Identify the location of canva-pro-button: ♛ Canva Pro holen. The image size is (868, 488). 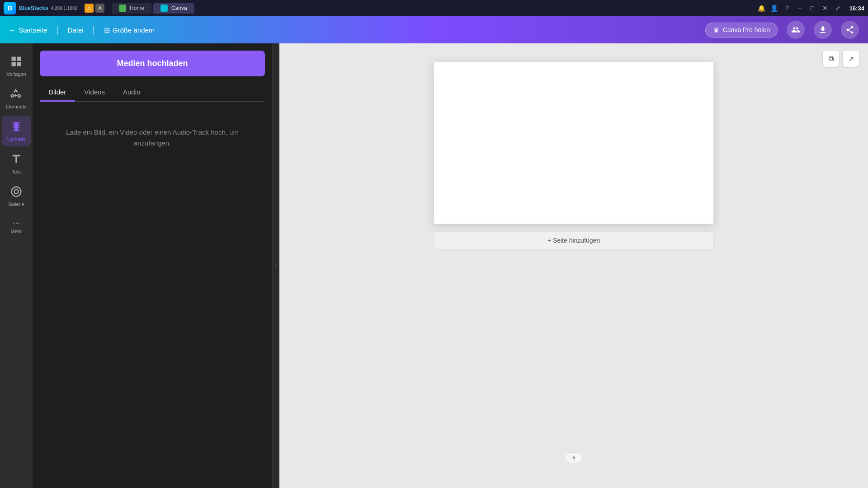
(741, 30).